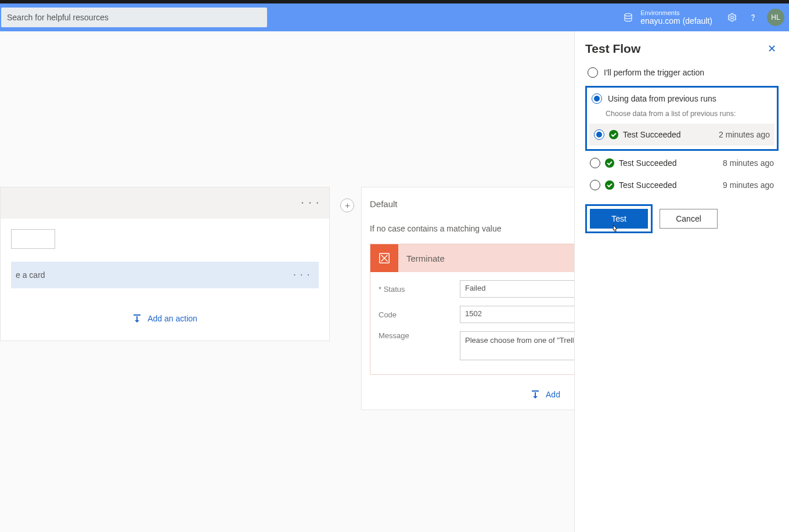 This screenshot has height=532, width=789. I want to click on close-panel-button: ✕, so click(772, 49).